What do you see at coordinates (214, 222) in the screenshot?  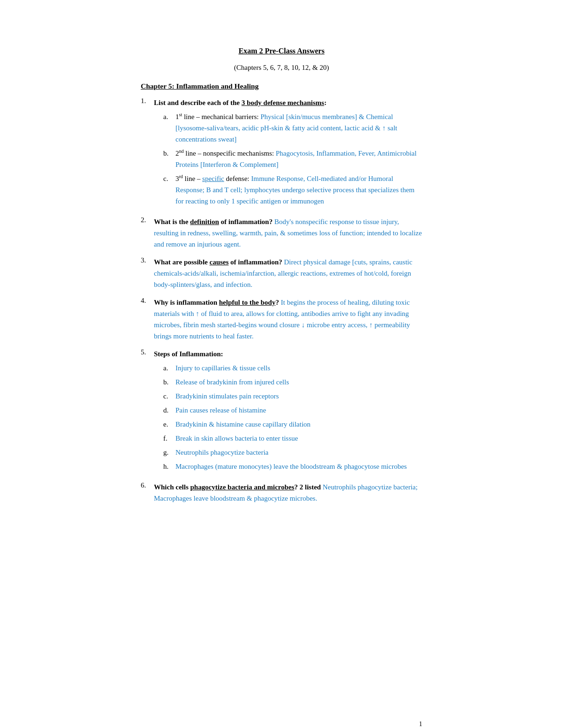 I see `q2-label: What is the definition of inflammation?` at bounding box center [214, 222].